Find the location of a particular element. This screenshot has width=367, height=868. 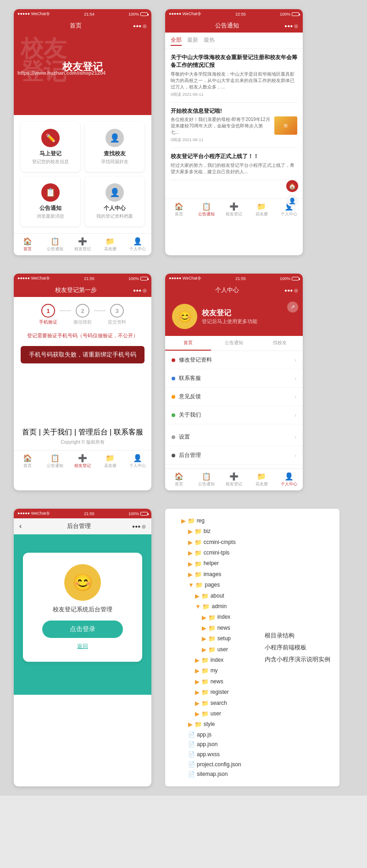

step-label-1: 手机验证 is located at coordinates (48, 322).